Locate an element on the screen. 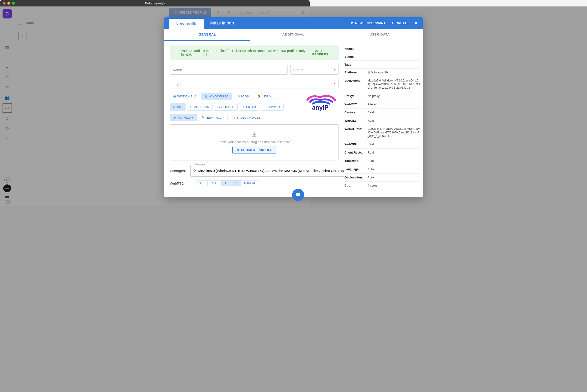 The width and height of the screenshot is (587, 392). site-chip-tiktok: ♪TIKTOK is located at coordinates (249, 107).